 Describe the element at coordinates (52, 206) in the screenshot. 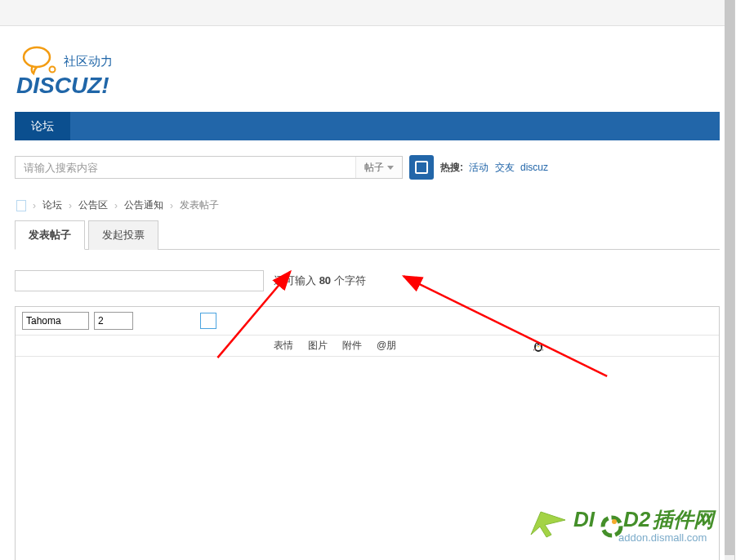

I see `breadcrumb-forum: 论坛` at that location.